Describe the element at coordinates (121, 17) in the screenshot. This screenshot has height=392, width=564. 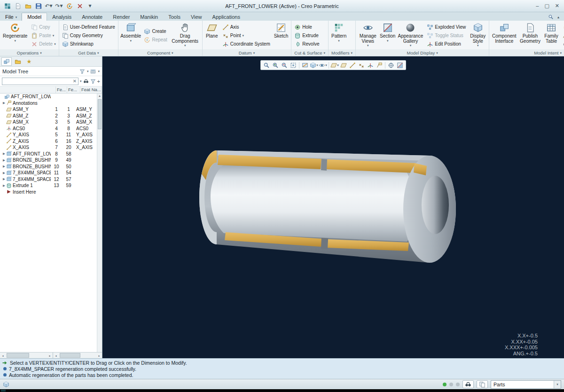
I see `tab-render: Render` at that location.